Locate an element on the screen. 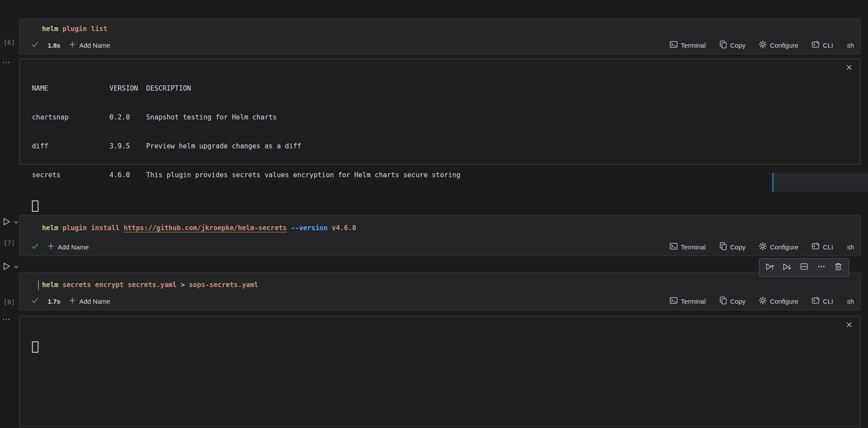 This screenshot has height=428, width=868. text-caret is located at coordinates (38, 285).